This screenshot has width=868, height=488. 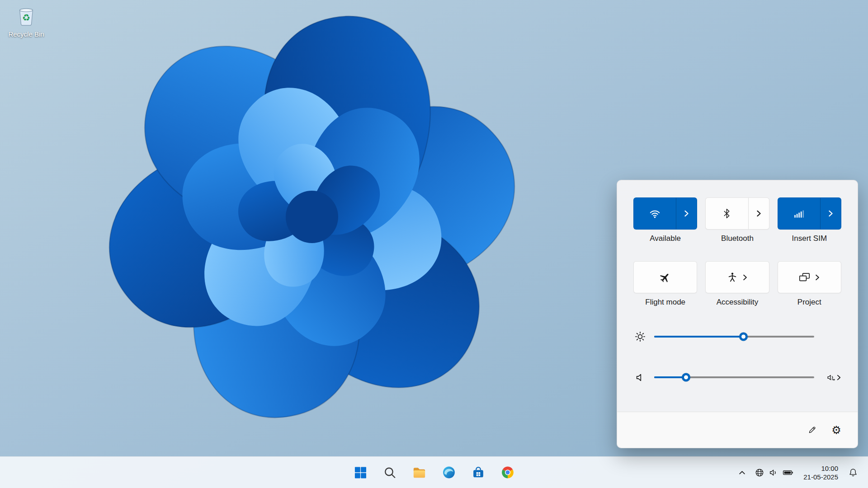 I want to click on tile-bluetooth-wrap: Bluetooth, so click(x=737, y=221).